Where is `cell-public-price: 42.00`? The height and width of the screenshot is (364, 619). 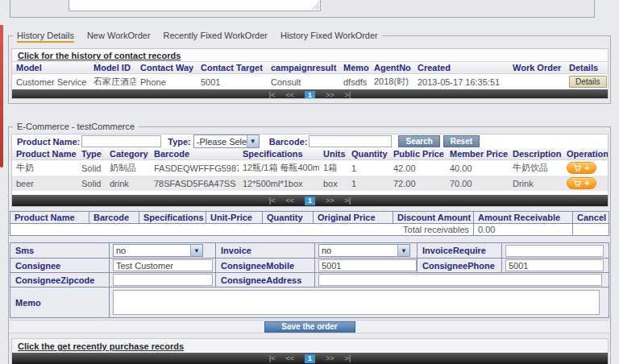 cell-public-price: 42.00 is located at coordinates (418, 168).